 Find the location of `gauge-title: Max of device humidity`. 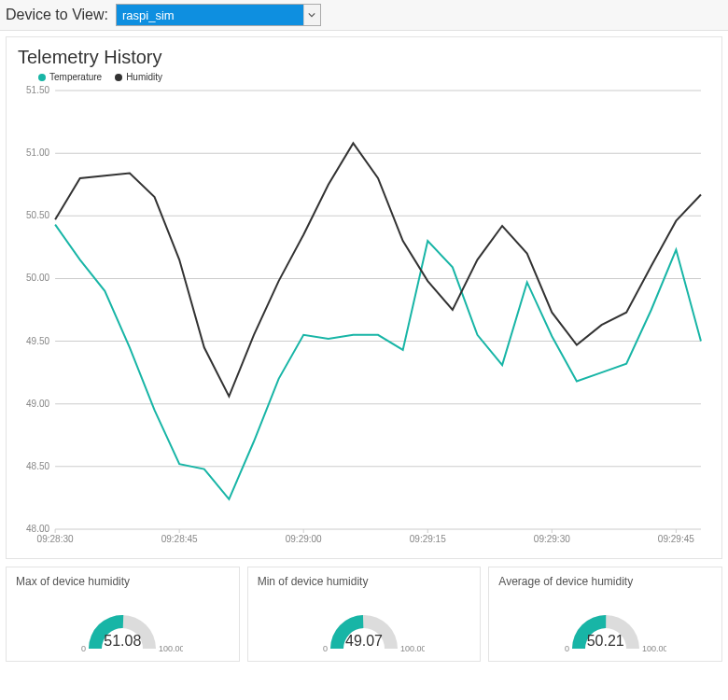

gauge-title: Max of device humidity is located at coordinates (123, 581).